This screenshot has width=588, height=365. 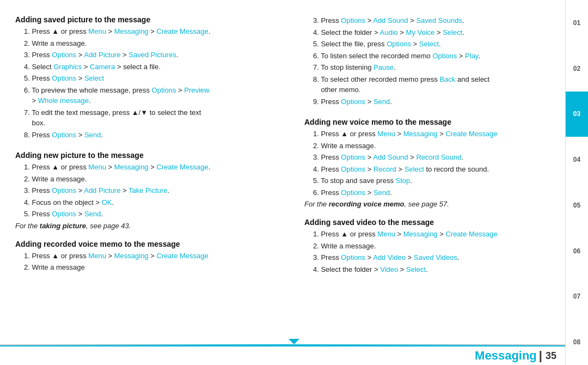 I want to click on video-link: Video, so click(x=389, y=269).